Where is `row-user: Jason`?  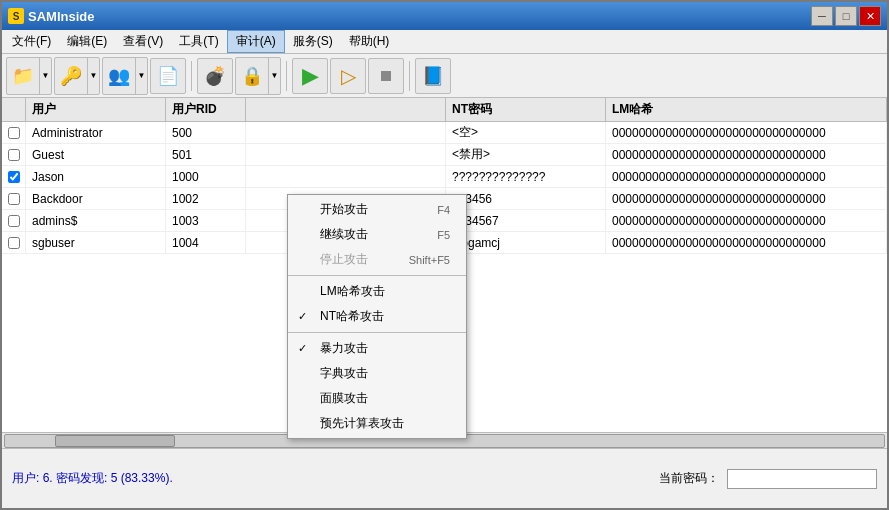 row-user: Jason is located at coordinates (96, 176).